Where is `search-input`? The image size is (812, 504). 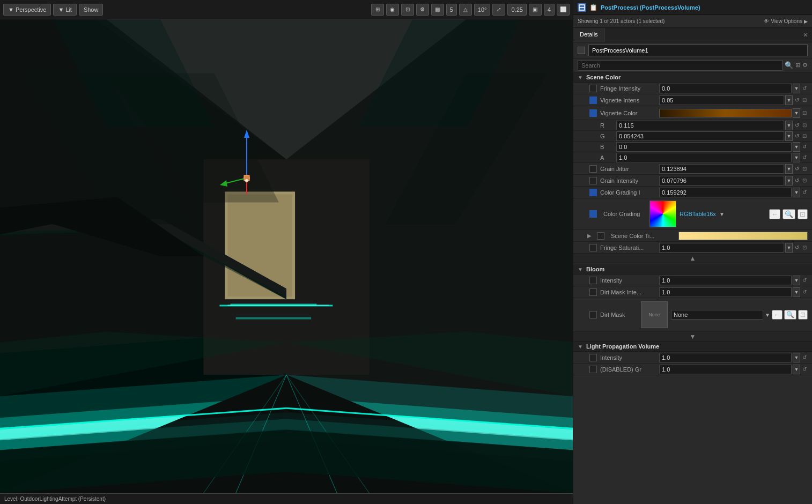
search-input is located at coordinates (680, 65).